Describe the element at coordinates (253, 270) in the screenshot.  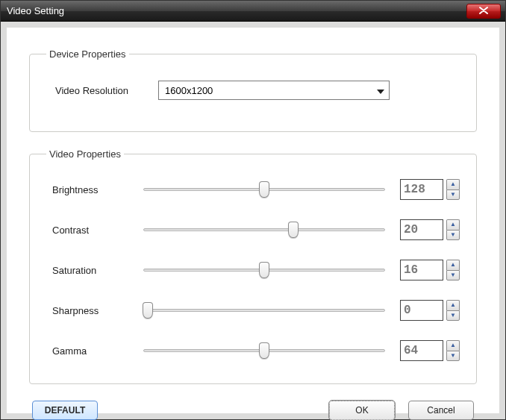
I see `video-prop-row: Saturation16▲▼` at that location.